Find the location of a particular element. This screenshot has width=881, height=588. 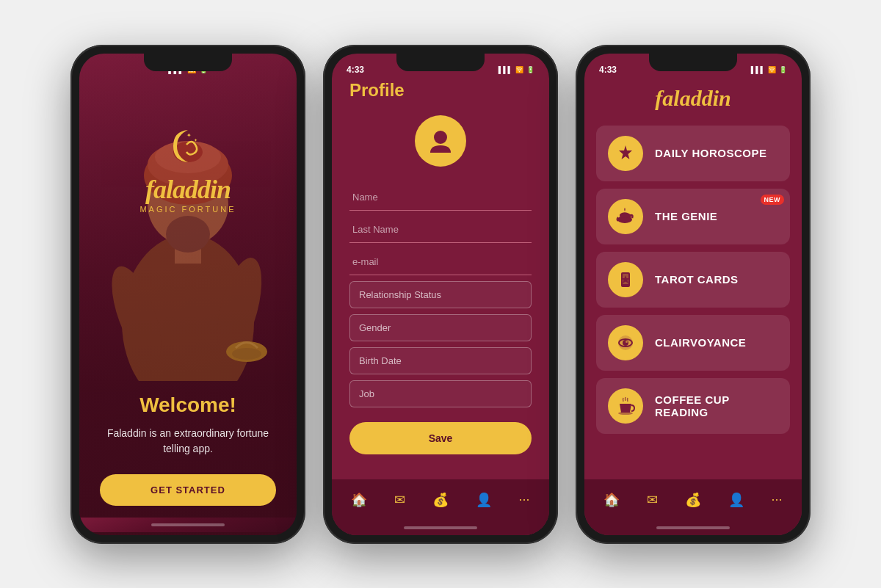

status-icons-2: ▌▌▌ 🛜 🔋 is located at coordinates (517, 70).